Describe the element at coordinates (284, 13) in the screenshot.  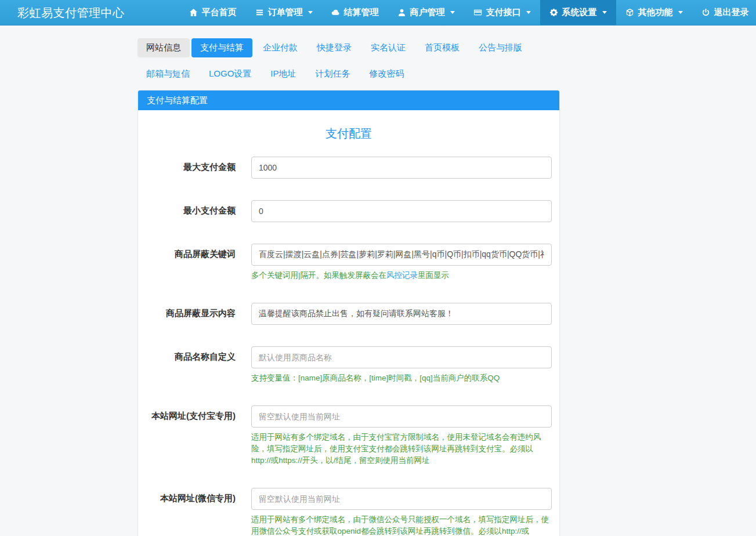
I see `nav-item-订单管理: 订单管理` at that location.